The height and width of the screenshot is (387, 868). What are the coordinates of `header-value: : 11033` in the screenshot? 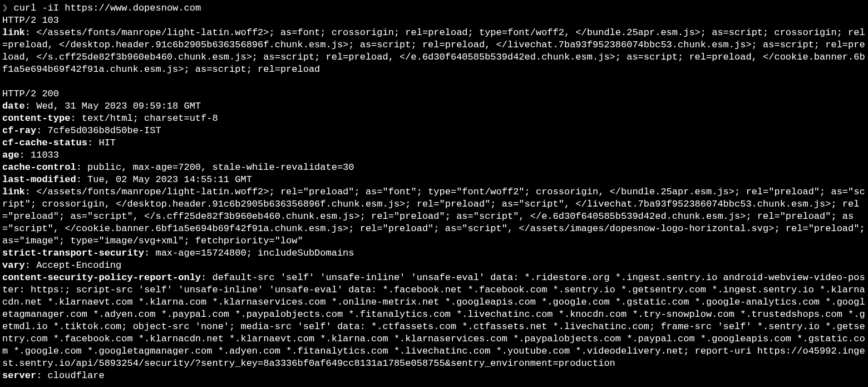 It's located at (39, 155).